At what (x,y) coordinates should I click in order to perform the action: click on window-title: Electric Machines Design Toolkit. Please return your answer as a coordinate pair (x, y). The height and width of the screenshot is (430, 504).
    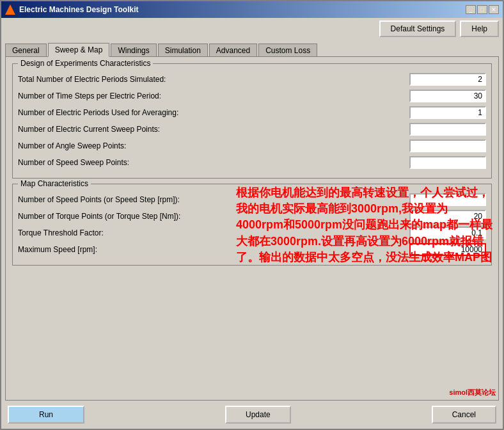
    Looking at the image, I should click on (79, 10).